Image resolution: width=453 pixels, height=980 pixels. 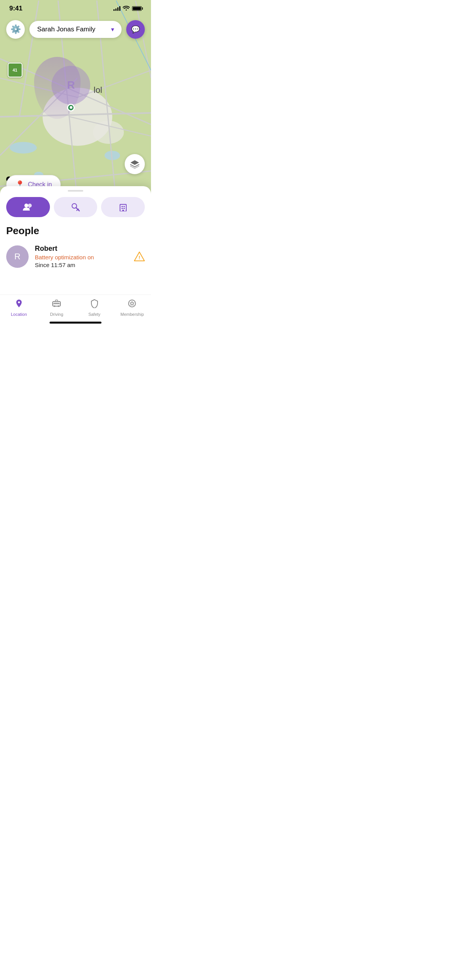 I want to click on home-indicator, so click(x=76, y=323).